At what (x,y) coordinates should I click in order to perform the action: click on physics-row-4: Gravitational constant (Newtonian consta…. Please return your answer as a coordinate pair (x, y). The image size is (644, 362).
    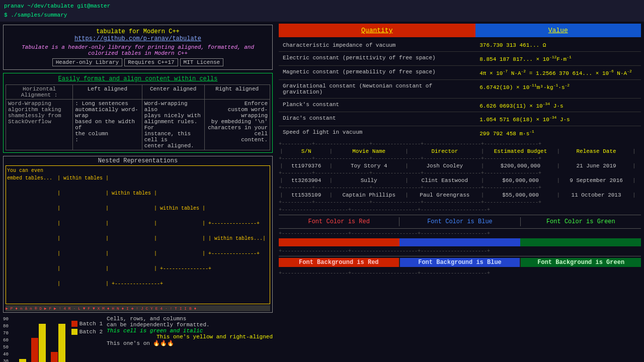
    Looking at the image, I should click on (460, 89).